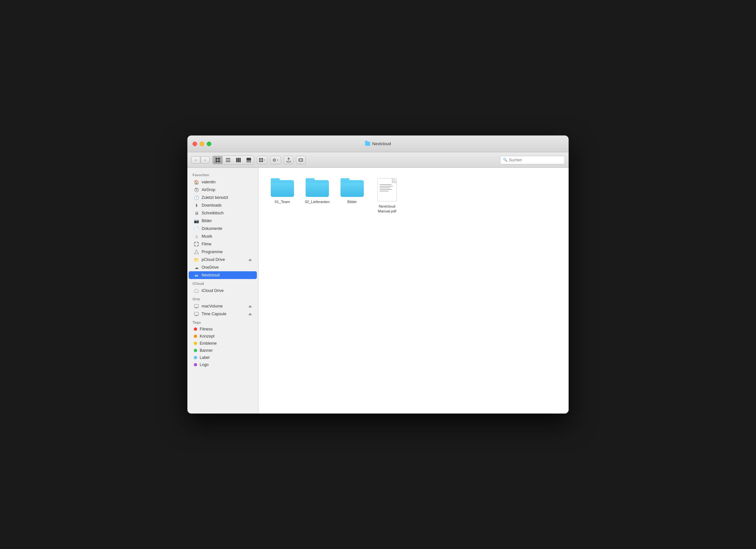 This screenshot has height=549, width=756. I want to click on sidebar-label-valentin: valentin, so click(227, 182).